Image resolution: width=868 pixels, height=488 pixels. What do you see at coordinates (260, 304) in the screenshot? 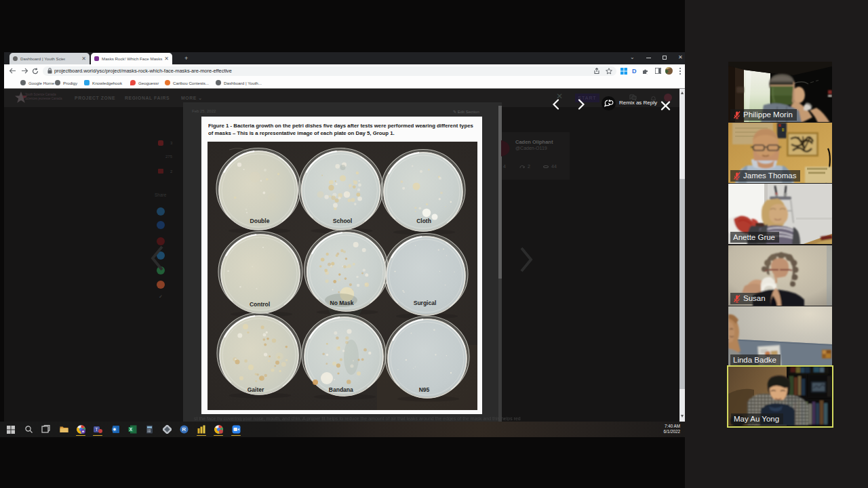
I see `svg-text: Control` at bounding box center [260, 304].